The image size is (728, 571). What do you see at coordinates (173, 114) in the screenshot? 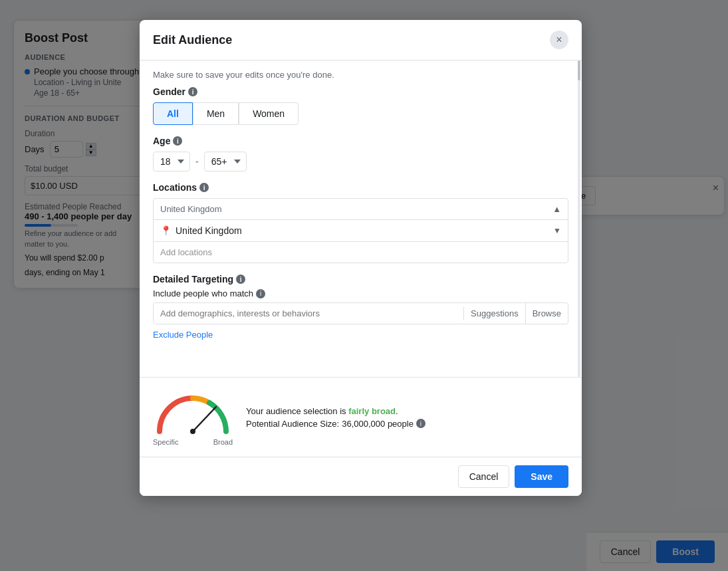
I see `gender-all-button: All` at bounding box center [173, 114].